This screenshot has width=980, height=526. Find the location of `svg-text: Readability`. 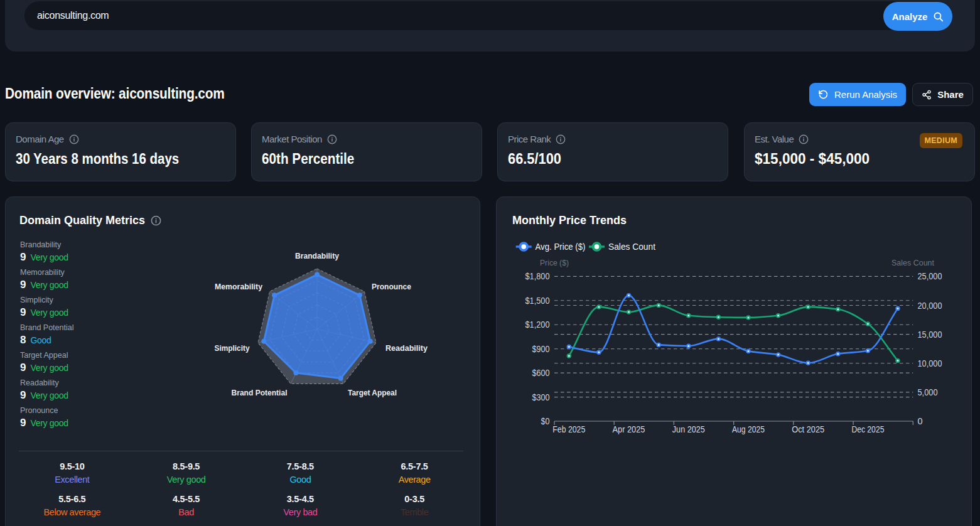

svg-text: Readability is located at coordinates (407, 348).